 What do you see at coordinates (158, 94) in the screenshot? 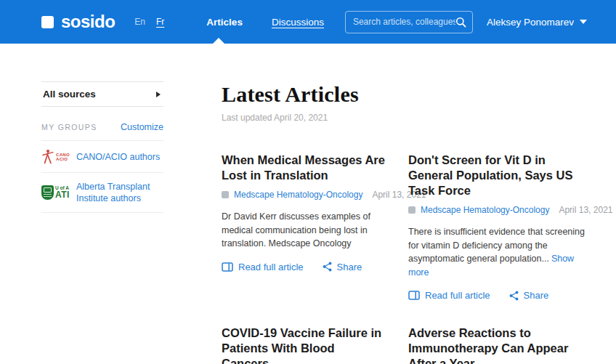
I see `chevron-right-icon` at bounding box center [158, 94].